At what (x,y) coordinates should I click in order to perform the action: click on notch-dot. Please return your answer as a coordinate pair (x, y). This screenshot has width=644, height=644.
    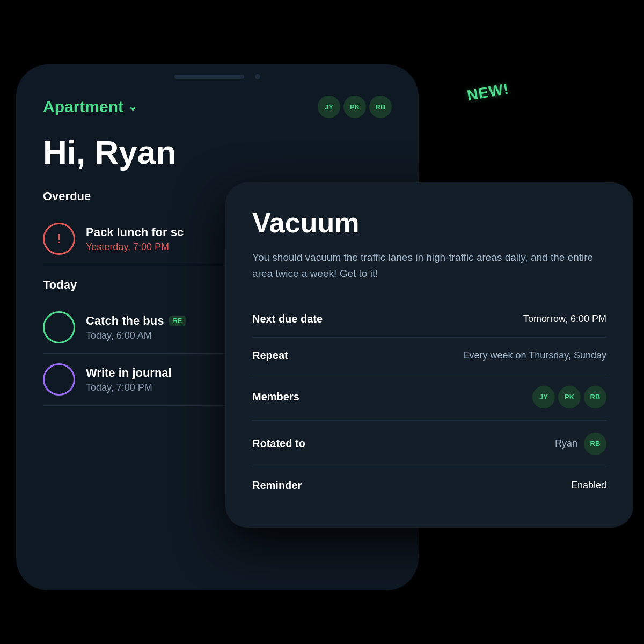
    Looking at the image, I should click on (258, 77).